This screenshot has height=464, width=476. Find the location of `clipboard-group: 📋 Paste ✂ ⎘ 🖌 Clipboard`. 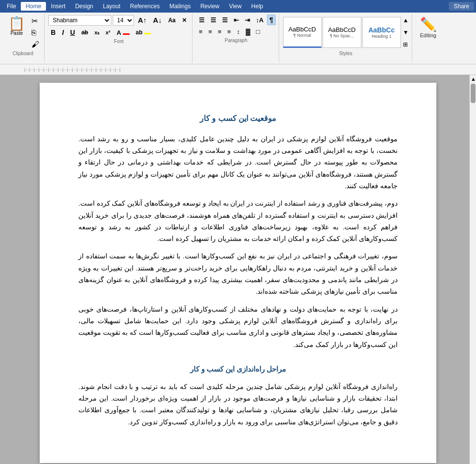

clipboard-group: 📋 Paste ✂ ⎘ 🖌 Clipboard is located at coordinates (23, 38).